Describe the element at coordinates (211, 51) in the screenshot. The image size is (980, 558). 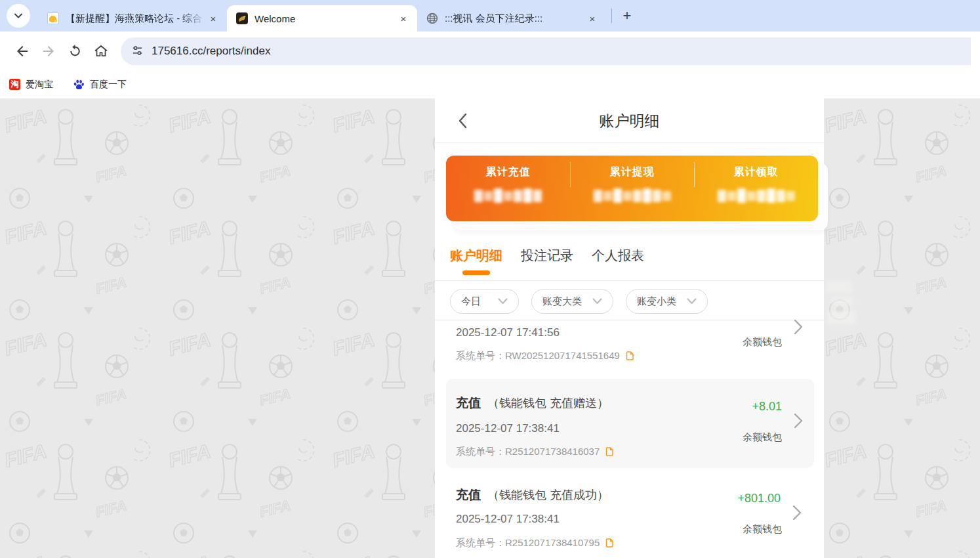
I see `url-text: 175616.cc/reports/index` at that location.